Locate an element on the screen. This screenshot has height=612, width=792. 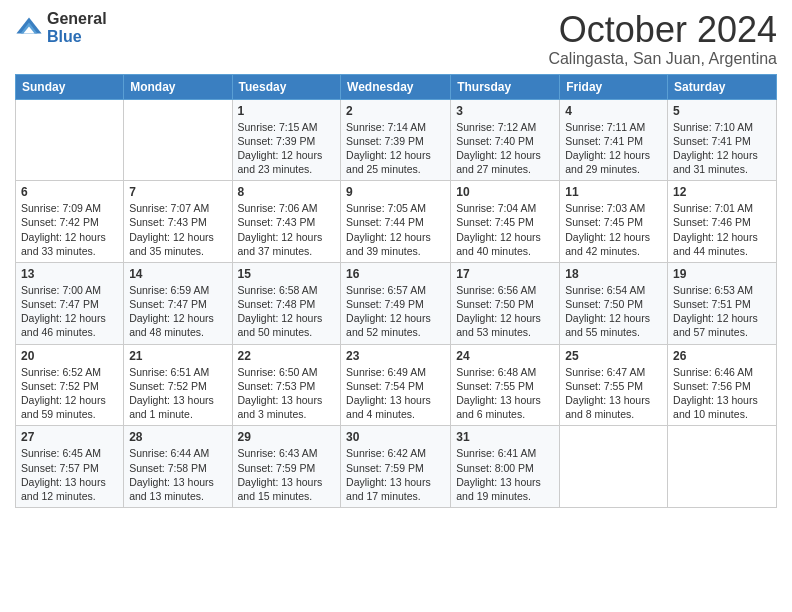
calendar-cell: 27Sunrise: 6:45 AMSunset: 7:57 PMDayligh… is located at coordinates (70, 467).